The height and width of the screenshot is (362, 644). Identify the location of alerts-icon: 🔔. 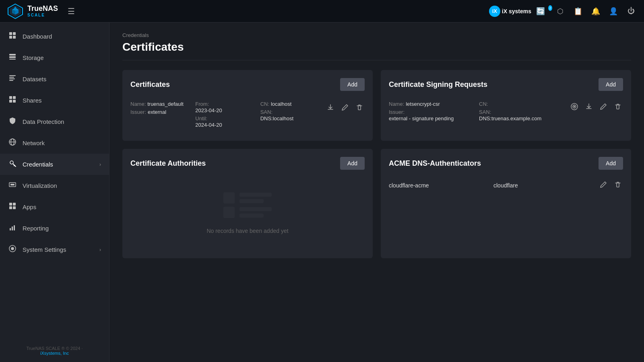
(596, 11).